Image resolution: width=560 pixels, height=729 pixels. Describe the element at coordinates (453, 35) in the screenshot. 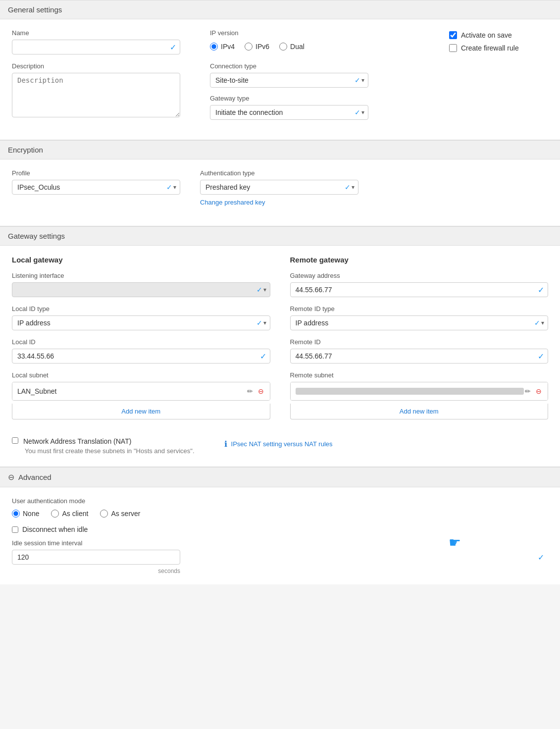

I see `activate-on-save-checkbox` at that location.